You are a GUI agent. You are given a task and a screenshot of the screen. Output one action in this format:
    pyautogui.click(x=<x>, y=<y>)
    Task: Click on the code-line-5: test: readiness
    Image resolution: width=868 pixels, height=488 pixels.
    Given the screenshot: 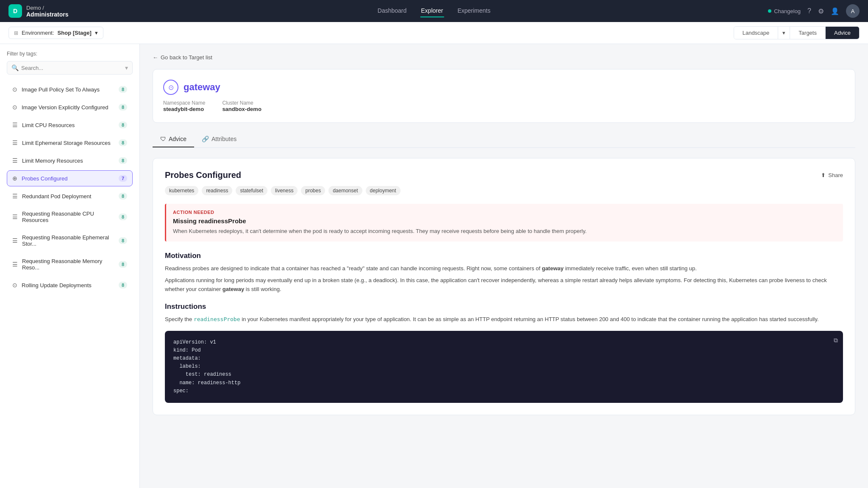 What is the action you would take?
    pyautogui.click(x=504, y=374)
    